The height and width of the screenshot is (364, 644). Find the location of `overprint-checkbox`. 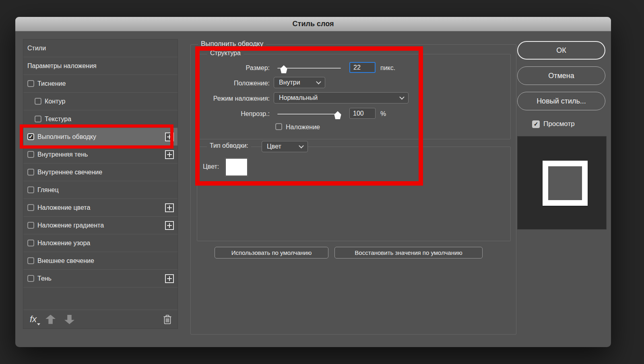

overprint-checkbox is located at coordinates (279, 126).